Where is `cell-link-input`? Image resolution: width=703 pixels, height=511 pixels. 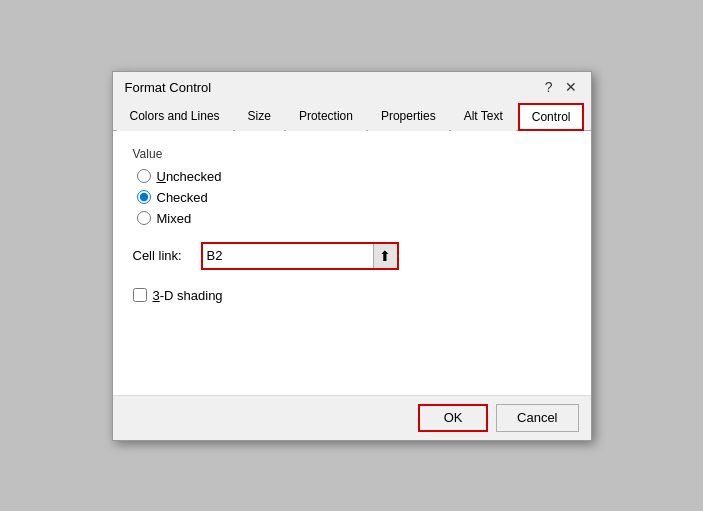 cell-link-input is located at coordinates (288, 256).